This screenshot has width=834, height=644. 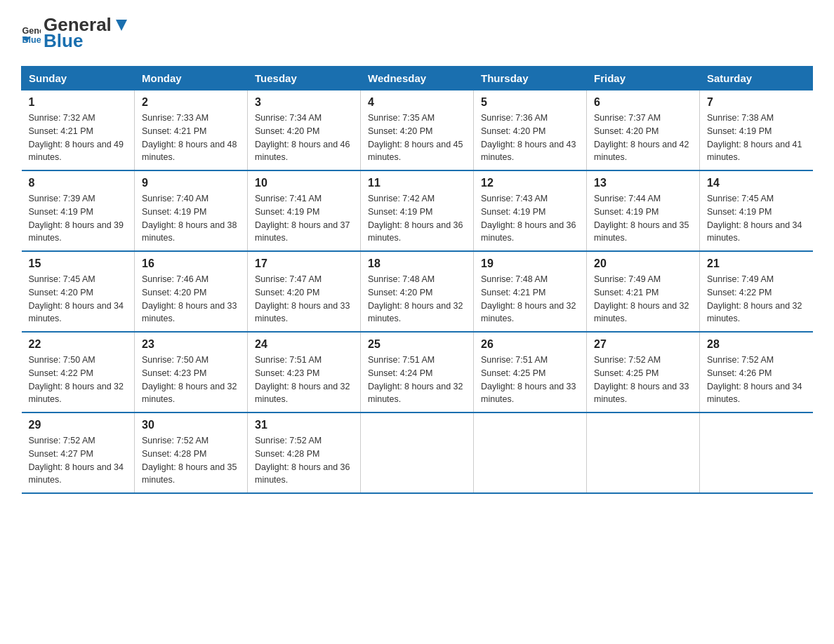 I want to click on header-wednesday: Wednesday, so click(x=417, y=79).